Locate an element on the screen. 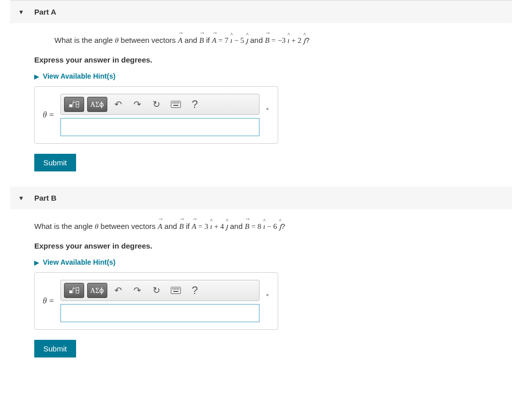 The image size is (522, 420). part-b-hints-toggle: ▶ View Available Hint(s) is located at coordinates (268, 262).